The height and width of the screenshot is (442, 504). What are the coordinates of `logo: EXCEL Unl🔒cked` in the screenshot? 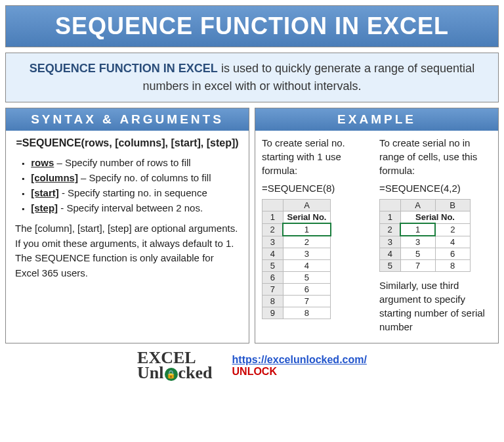 It's located at (175, 365).